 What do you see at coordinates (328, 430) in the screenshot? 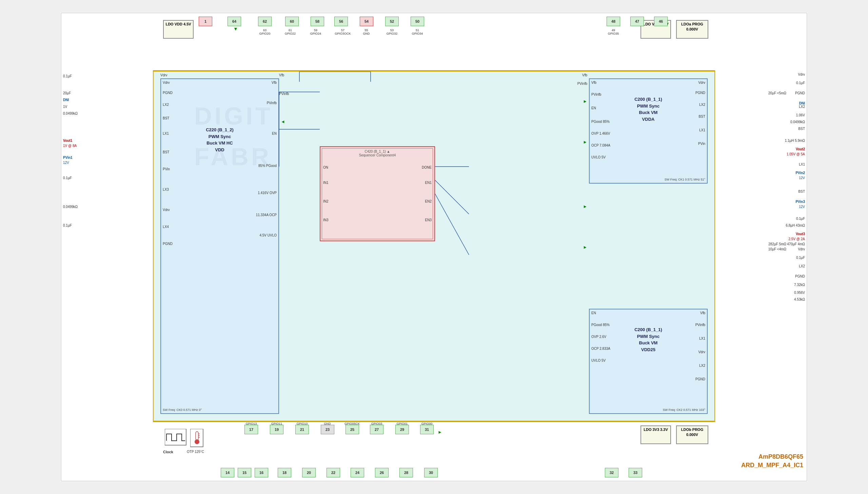
I see `pin-23: 23` at bounding box center [328, 430].